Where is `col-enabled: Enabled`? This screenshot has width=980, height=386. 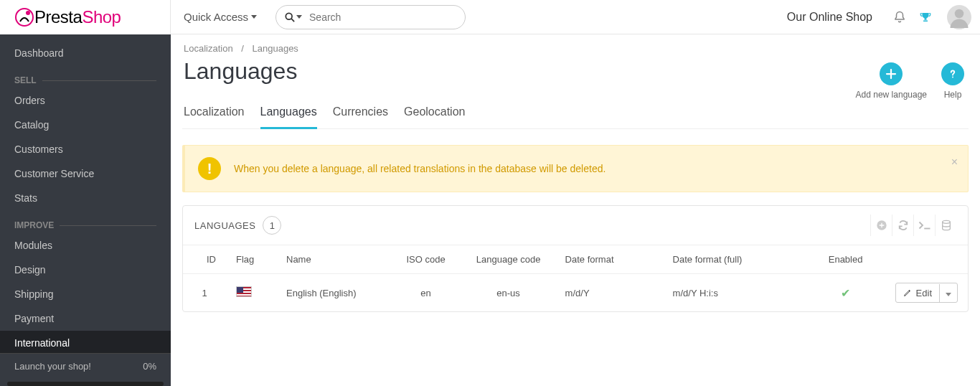
col-enabled: Enabled is located at coordinates (846, 260).